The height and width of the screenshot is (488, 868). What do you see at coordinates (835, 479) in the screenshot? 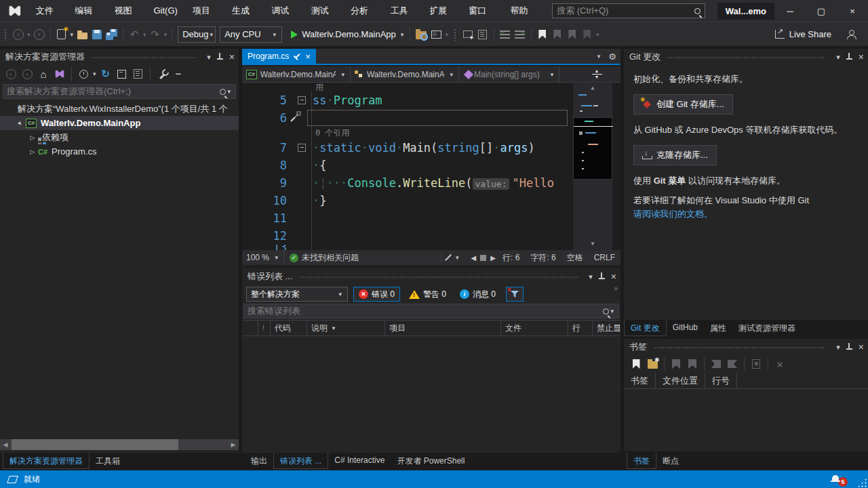
I see `notifications-bell-icon` at bounding box center [835, 479].